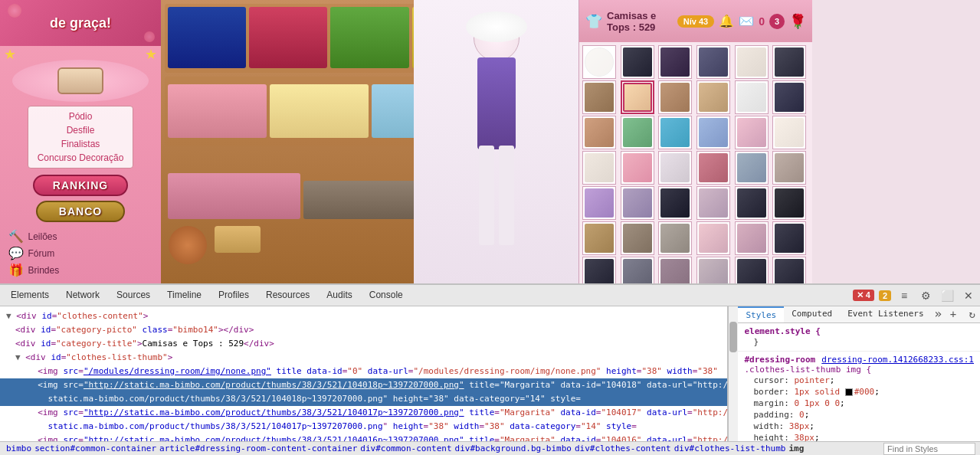  I want to click on bc-bimbo: bimbo, so click(18, 449).